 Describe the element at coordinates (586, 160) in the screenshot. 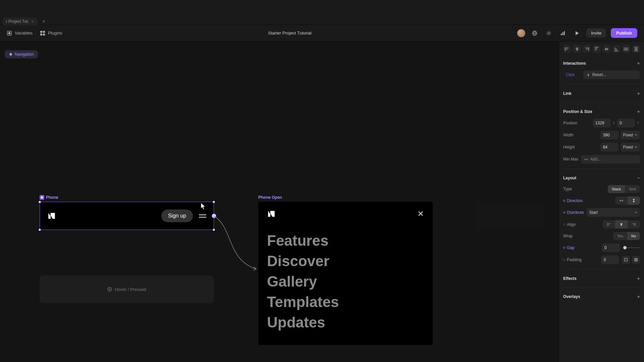

I see `arrows-icon` at that location.